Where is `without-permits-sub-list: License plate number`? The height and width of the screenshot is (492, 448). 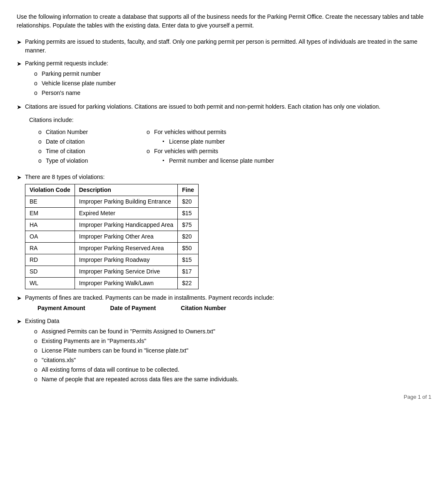 without-permits-sub-list: License plate number is located at coordinates (293, 142).